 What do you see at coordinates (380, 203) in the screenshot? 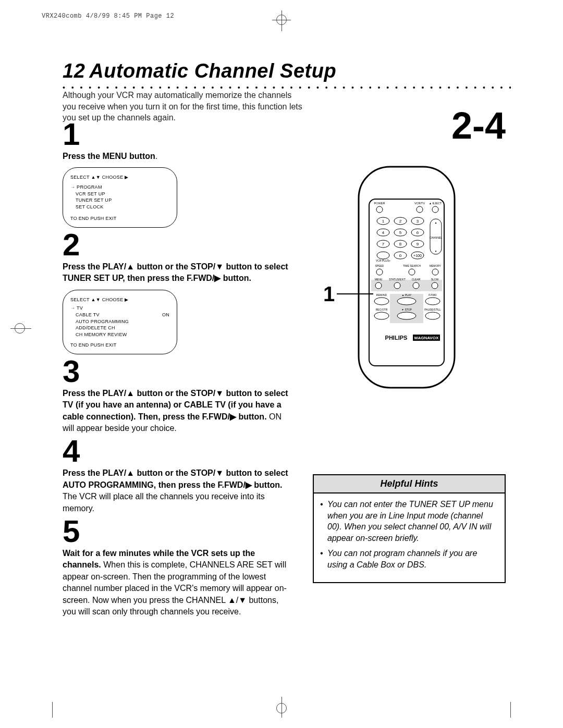
I see `svg-text: POWER` at bounding box center [380, 203].